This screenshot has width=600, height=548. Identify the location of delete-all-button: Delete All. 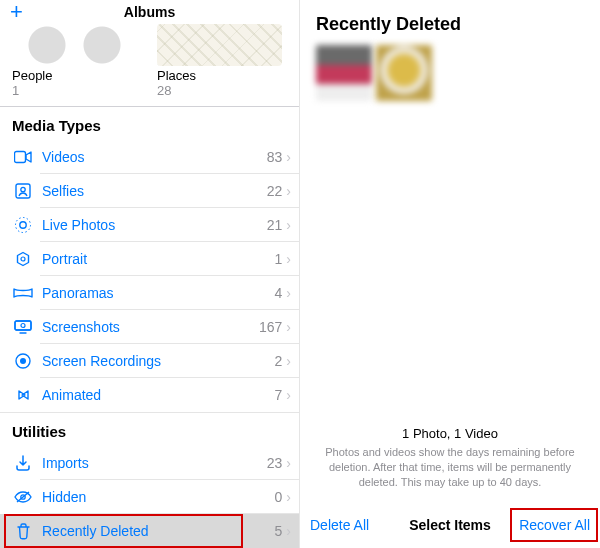
(340, 525).